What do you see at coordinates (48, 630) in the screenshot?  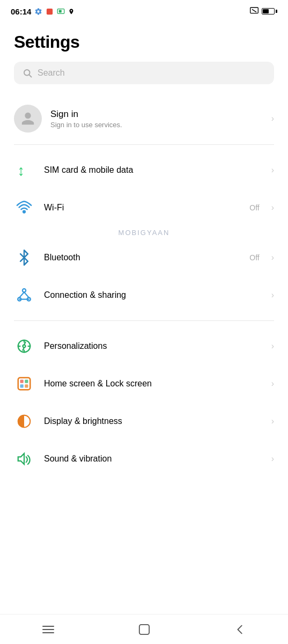 I see `nav-menu-button` at bounding box center [48, 630].